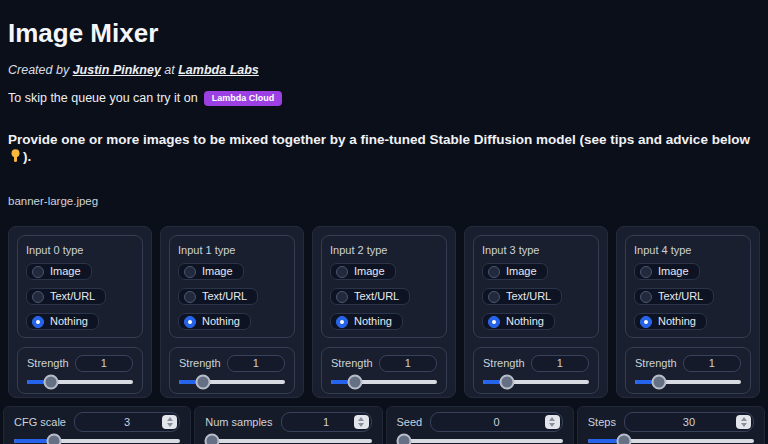 The height and width of the screenshot is (444, 768). What do you see at coordinates (127, 422) in the screenshot?
I see `cfg-scale-input: 3` at bounding box center [127, 422].